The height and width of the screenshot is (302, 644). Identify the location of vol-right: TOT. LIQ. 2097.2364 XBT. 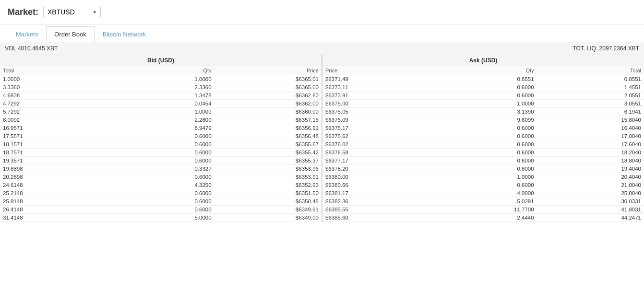
(606, 48).